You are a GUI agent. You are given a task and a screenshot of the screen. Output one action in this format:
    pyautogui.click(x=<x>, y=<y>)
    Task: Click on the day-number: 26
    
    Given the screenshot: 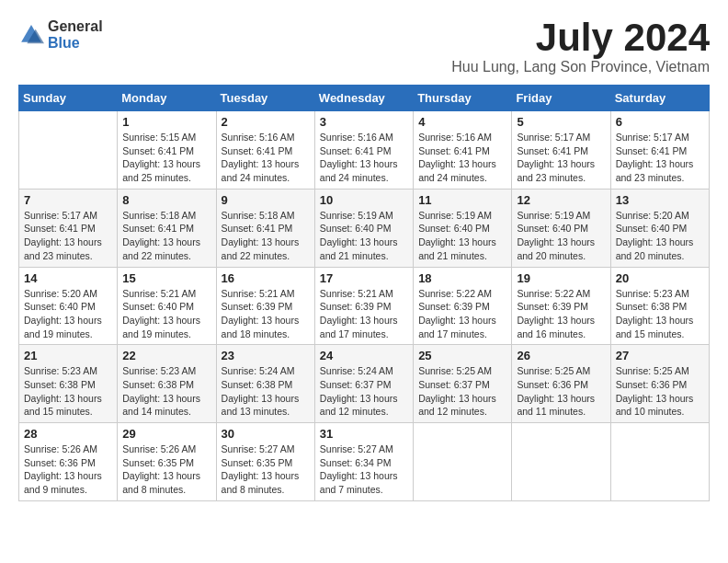 What is the action you would take?
    pyautogui.click(x=561, y=355)
    